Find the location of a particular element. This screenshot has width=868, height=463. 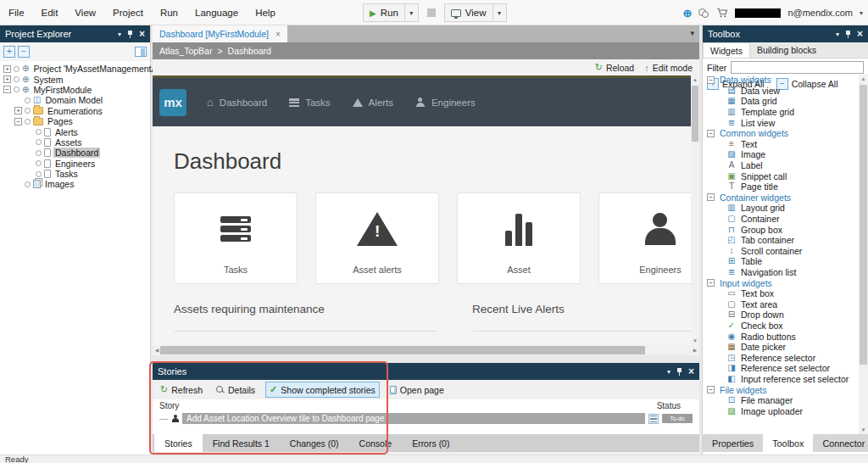

widget-reference-set-selector: Reference set selector is located at coordinates (785, 368).